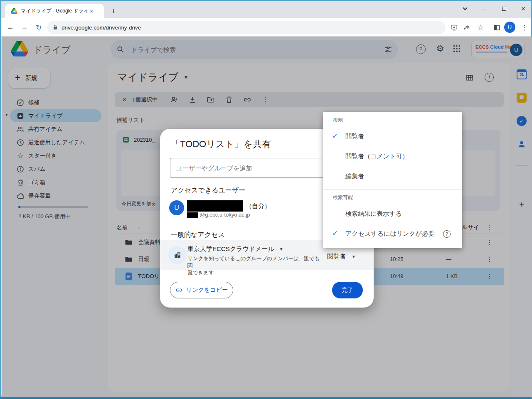 This screenshot has width=532, height=399. I want to click on browser-toolbar: ← → ↻ drive.google.com/drive/my-drive ☆ …, so click(266, 27).